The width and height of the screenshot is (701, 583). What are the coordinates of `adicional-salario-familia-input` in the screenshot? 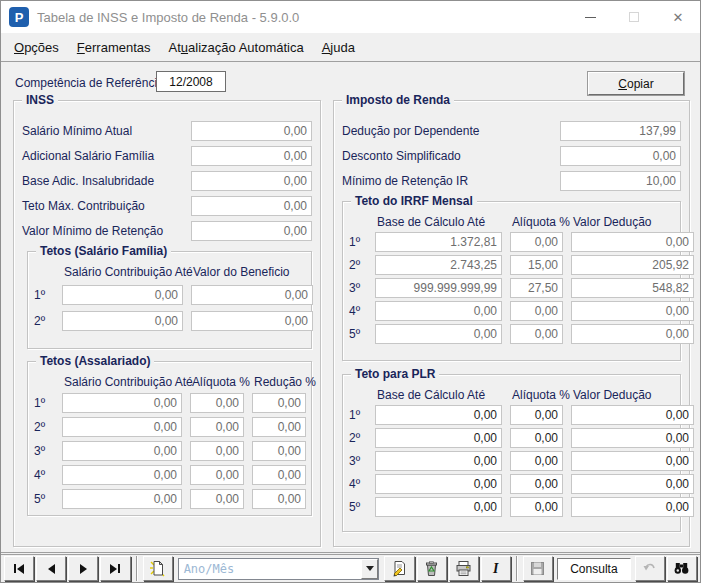 It's located at (252, 156).